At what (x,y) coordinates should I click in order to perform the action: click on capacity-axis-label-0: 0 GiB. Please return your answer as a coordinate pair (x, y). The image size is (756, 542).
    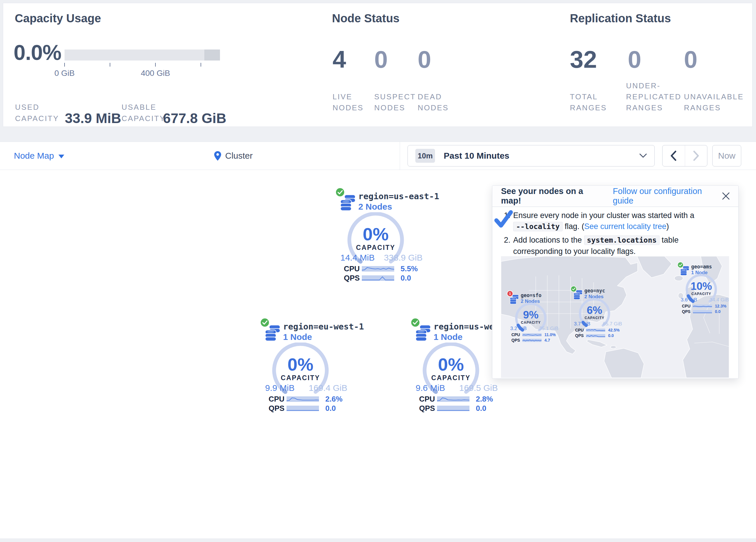
    Looking at the image, I should click on (65, 73).